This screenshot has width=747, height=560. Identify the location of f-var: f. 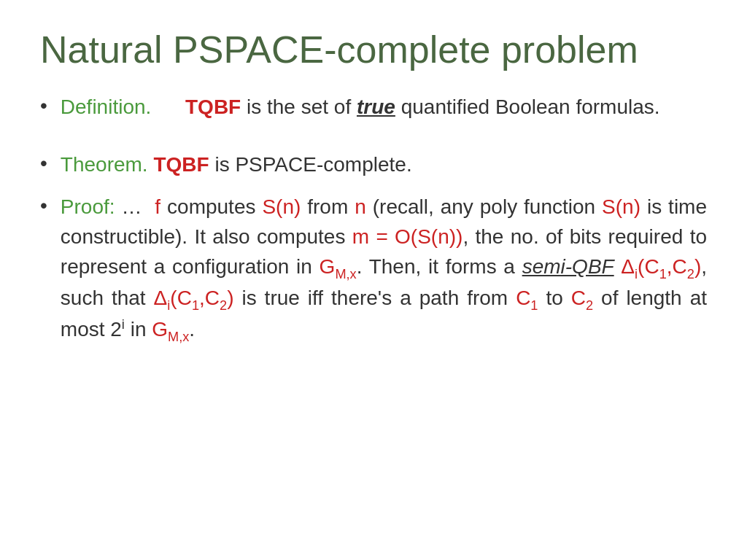
(158, 207).